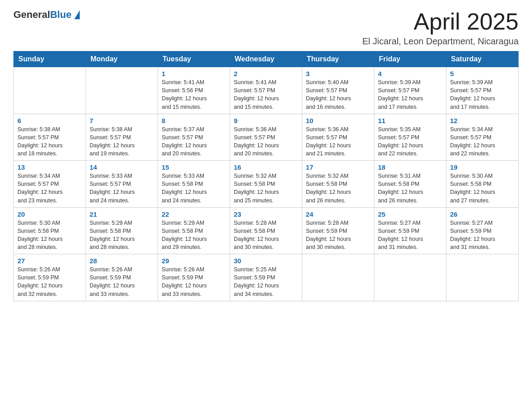 Image resolution: width=532 pixels, height=411 pixels. Describe the element at coordinates (266, 59) in the screenshot. I see `column-header-wednesday: Wednesday` at that location.